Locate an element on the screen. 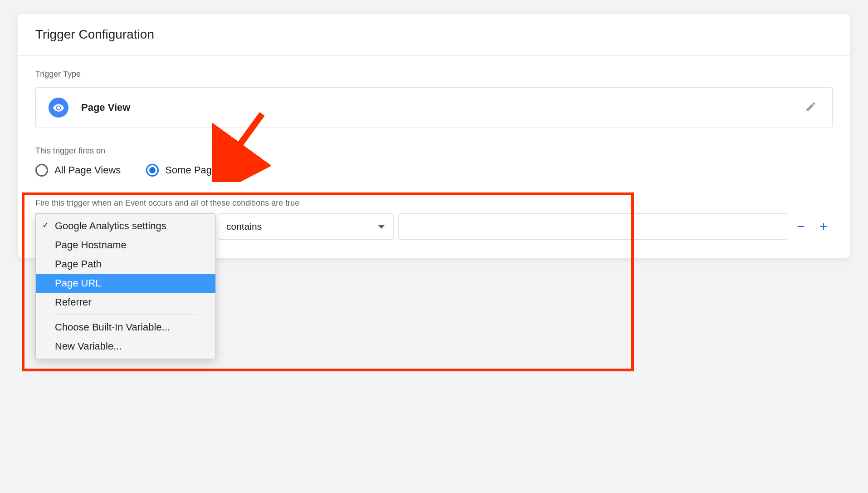 The height and width of the screenshot is (493, 868). chevron-down-icon is located at coordinates (381, 227).